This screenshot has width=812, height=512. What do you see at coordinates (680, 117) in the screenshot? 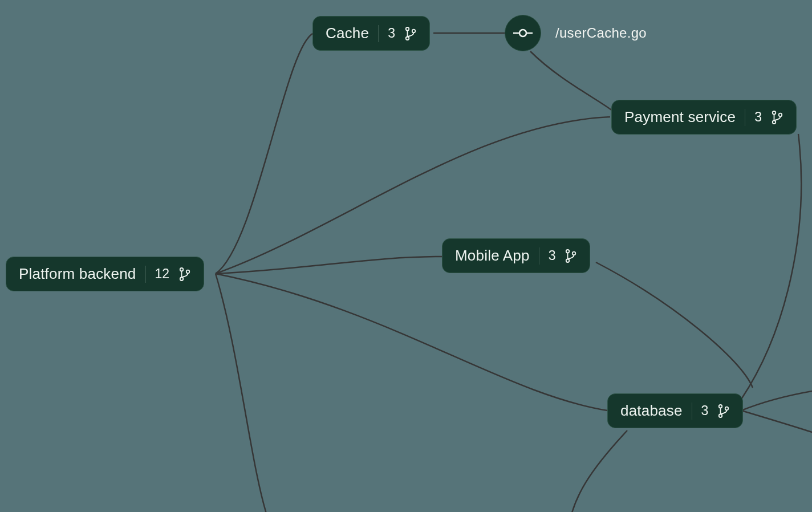
I see `node-label: Payment service` at bounding box center [680, 117].